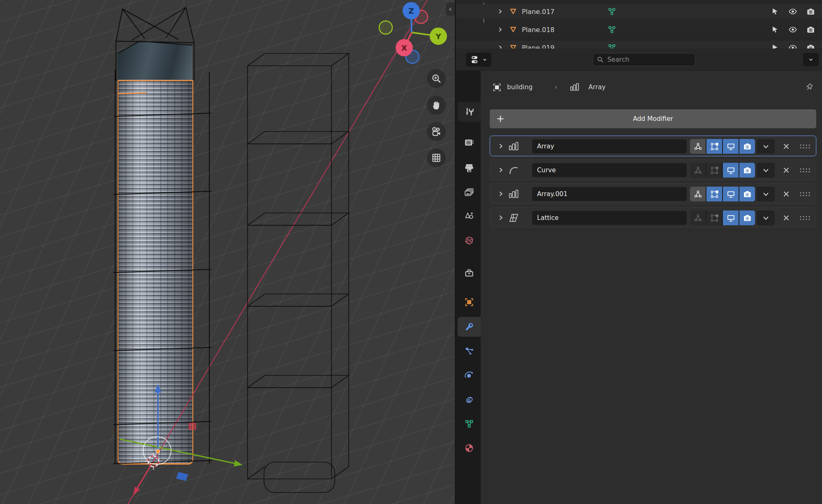 The image size is (822, 504). What do you see at coordinates (436, 79) in the screenshot?
I see `magnifier-plus-icon` at bounding box center [436, 79].